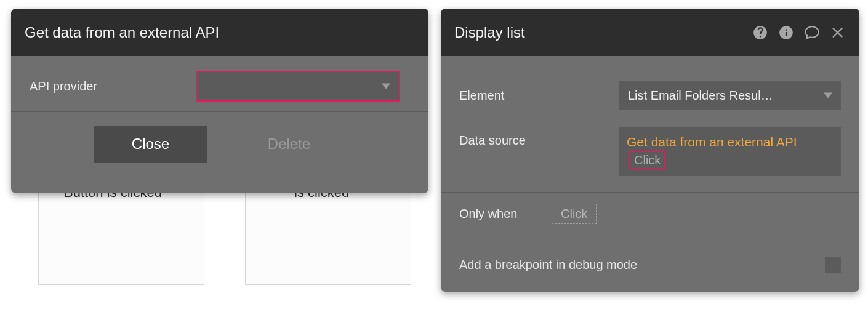 This screenshot has width=868, height=309. I want to click on data-source-expression: Get data from an external API Click, so click(730, 151).